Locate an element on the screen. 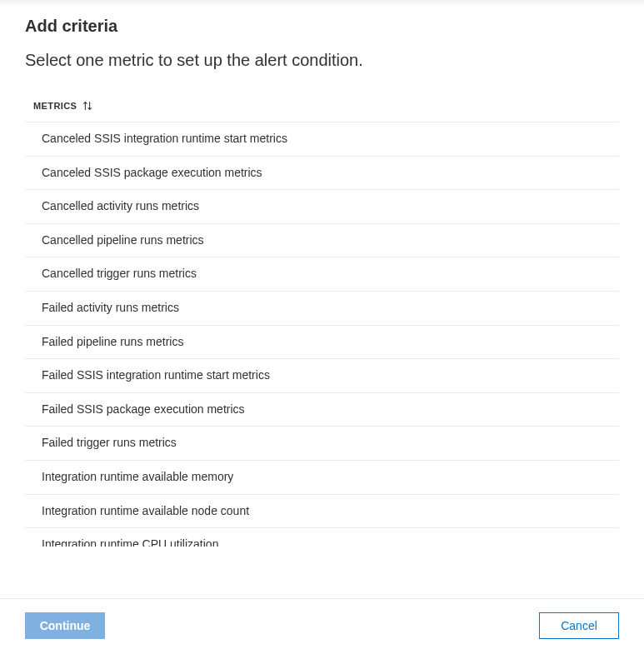 This screenshot has width=644, height=654. table-row: Integration runtime CPU utilization is located at coordinates (322, 537).